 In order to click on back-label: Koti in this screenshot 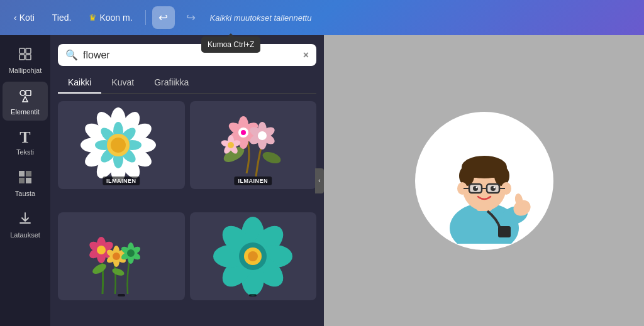, I will do `click(27, 18)`.